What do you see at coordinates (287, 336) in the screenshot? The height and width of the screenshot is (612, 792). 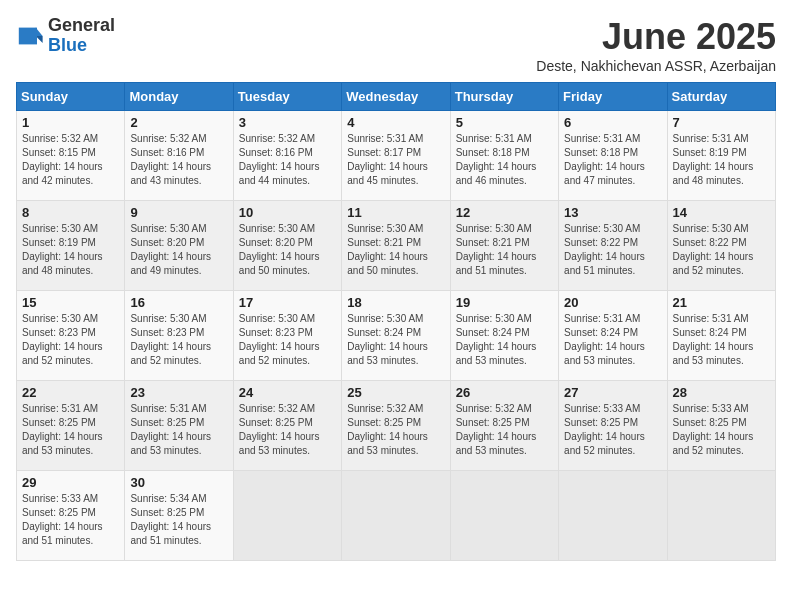 I see `calendar-cell: 17Sunrise: 5:30 AMSunset: 8:23 PMDayligh…` at bounding box center [287, 336].